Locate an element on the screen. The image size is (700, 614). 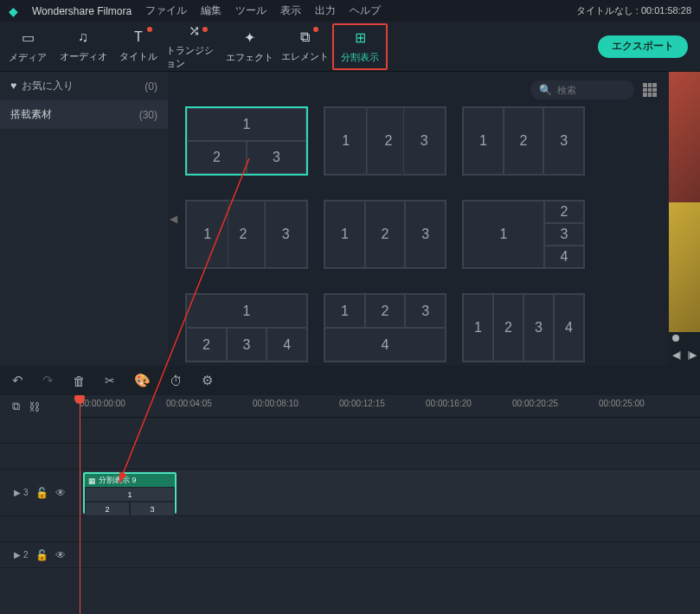
delete-button: 🗑 is located at coordinates (80, 381).